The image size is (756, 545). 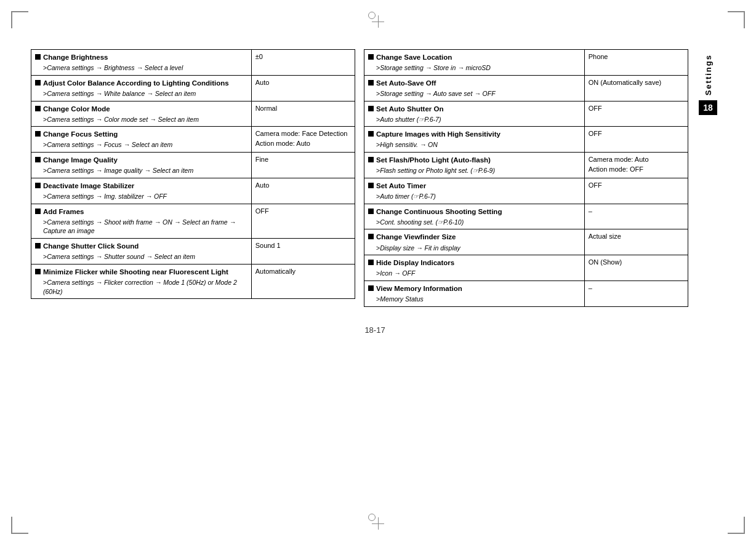 What do you see at coordinates (303, 114) in the screenshot?
I see `table-row-value: Normal` at bounding box center [303, 114].